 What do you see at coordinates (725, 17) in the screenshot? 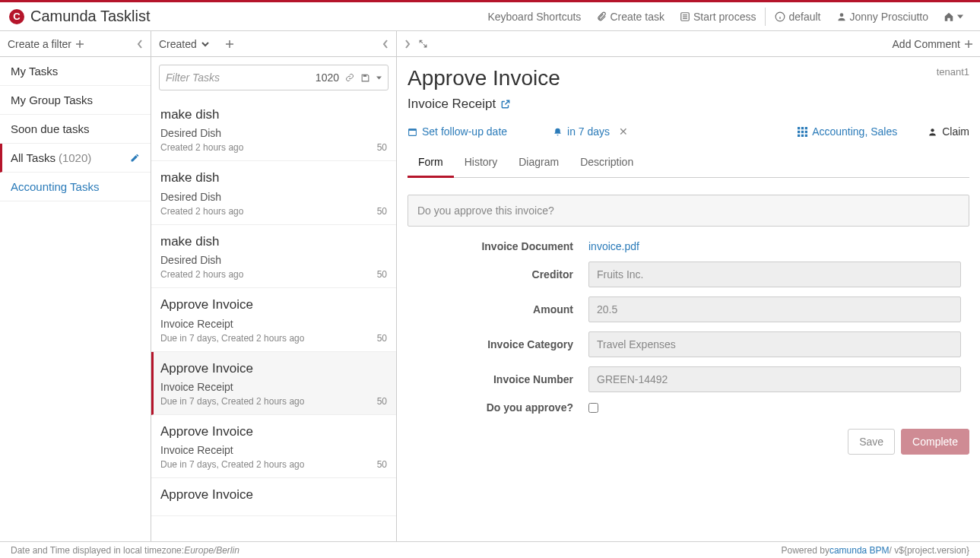
I see `header-actions: Keyboard Shortcuts Create task Start pro…` at bounding box center [725, 17].